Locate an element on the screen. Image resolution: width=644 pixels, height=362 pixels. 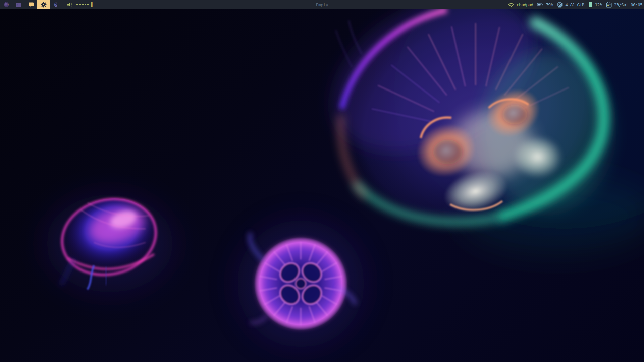
volume-widget is located at coordinates (79, 5).